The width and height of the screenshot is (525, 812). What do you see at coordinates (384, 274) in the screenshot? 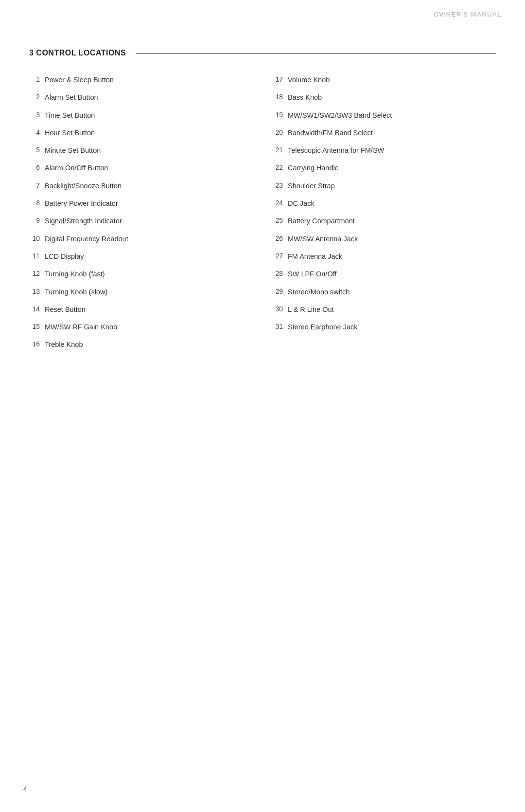
I see `list-item: 28SW LPF On/Off` at bounding box center [384, 274].